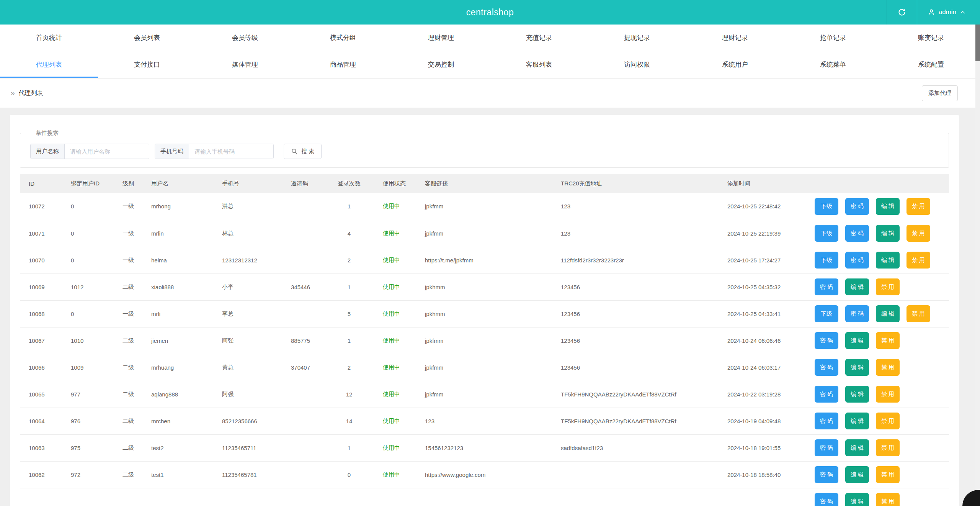 The height and width of the screenshot is (506, 980). Describe the element at coordinates (107, 151) in the screenshot. I see `username-input` at that location.